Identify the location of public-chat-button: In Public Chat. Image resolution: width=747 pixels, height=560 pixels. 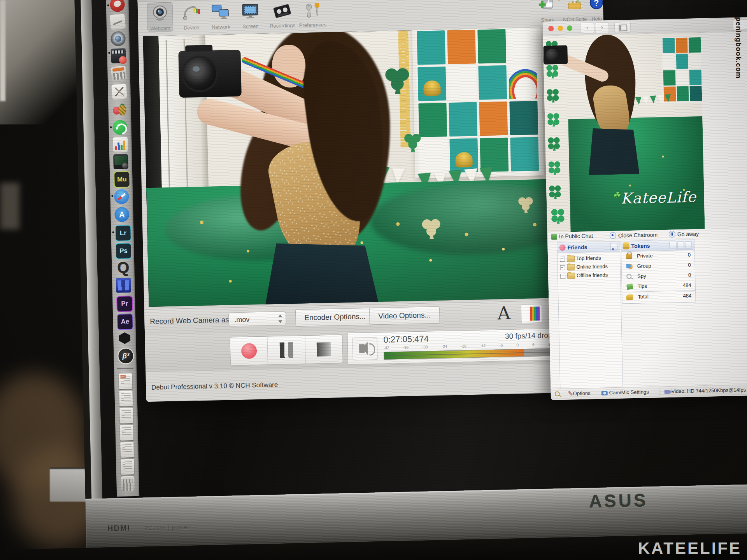
(572, 236).